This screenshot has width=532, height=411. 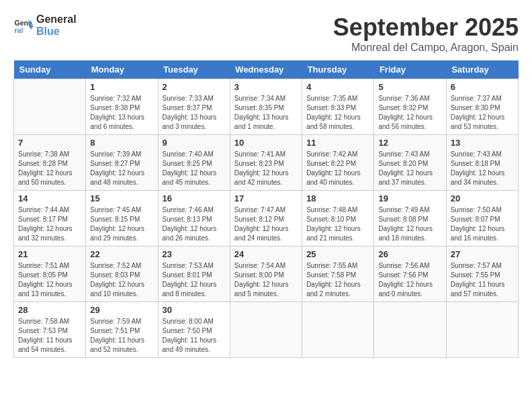 What do you see at coordinates (410, 280) in the screenshot?
I see `day-info: Sunrise: 7:56 AMSunset: 7:56 PMDaylight:…` at bounding box center [410, 280].